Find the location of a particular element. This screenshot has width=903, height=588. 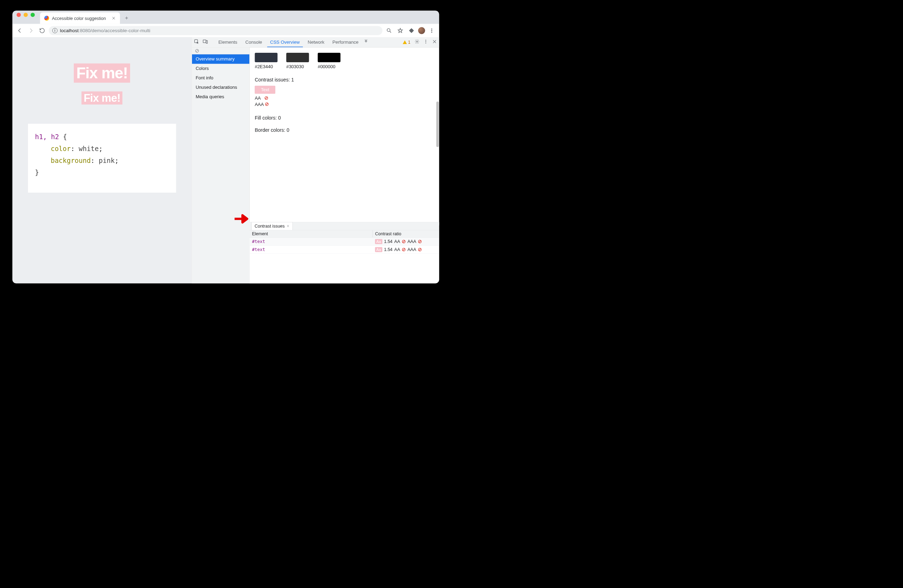

code-block: h1, h2 { color: white; background: pink;… is located at coordinates (102, 158).